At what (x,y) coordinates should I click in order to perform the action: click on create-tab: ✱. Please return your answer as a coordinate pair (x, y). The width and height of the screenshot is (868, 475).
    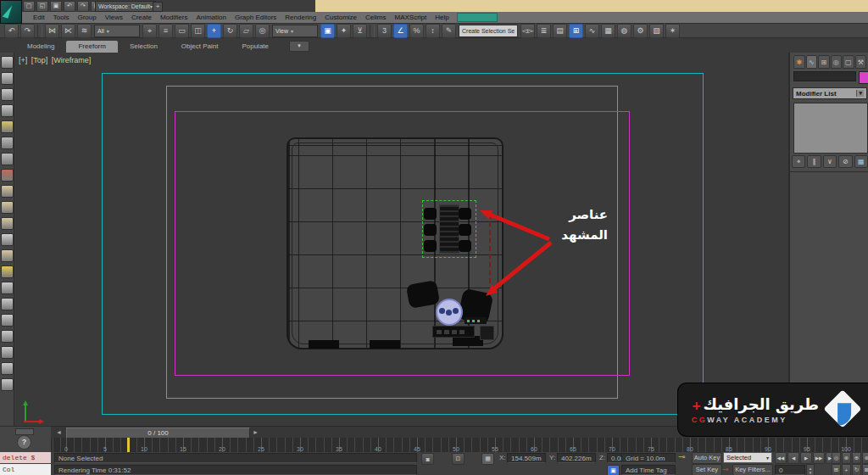
    Looking at the image, I should click on (799, 62).